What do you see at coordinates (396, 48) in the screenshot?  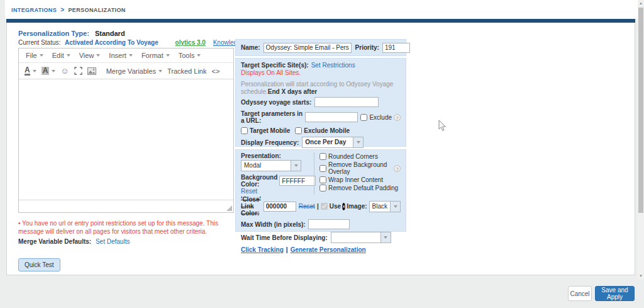 I see `priority-input` at bounding box center [396, 48].